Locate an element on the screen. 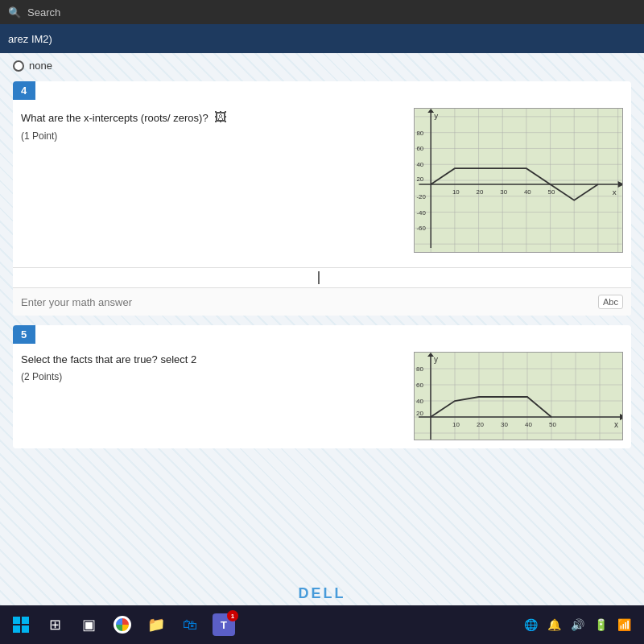 This screenshot has height=644, width=644. folder-icon: 📁 is located at coordinates (156, 625).